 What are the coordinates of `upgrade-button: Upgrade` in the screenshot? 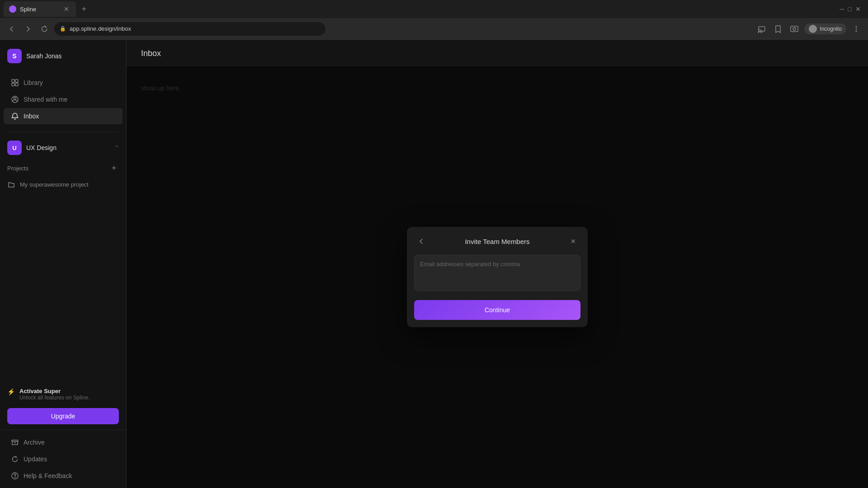 It's located at (63, 416).